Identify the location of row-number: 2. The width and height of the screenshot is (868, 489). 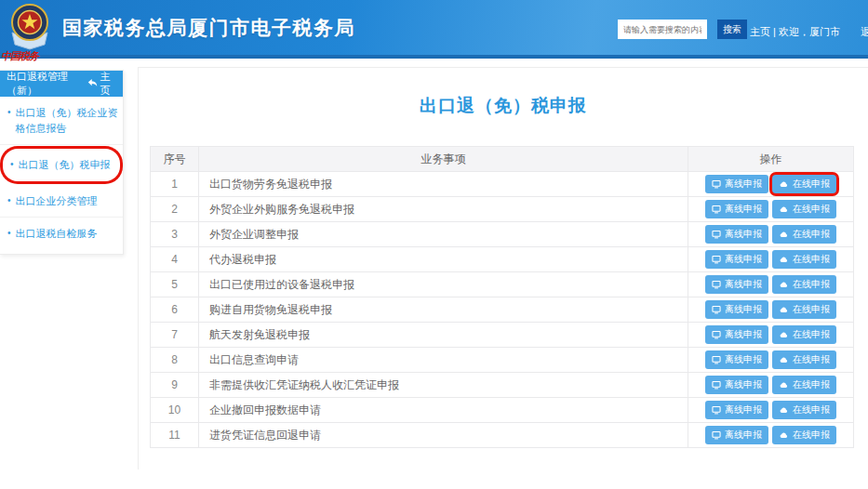
(175, 210).